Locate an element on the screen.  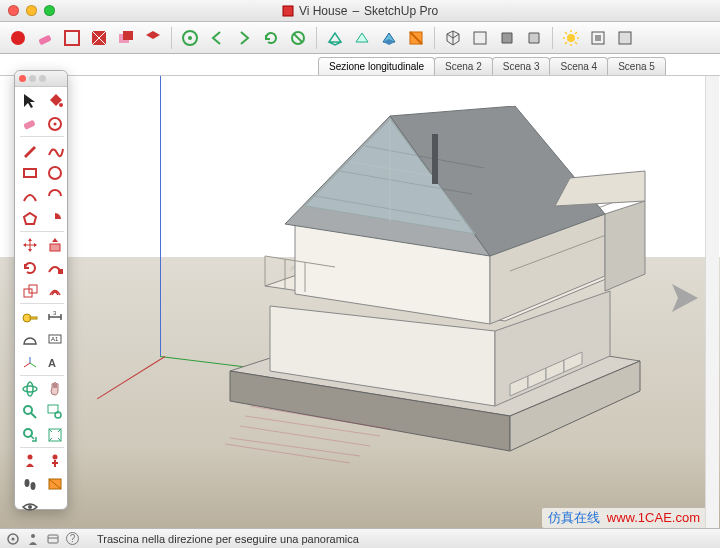
scene-tab: Scena 5 is located at coordinates (636, 66).